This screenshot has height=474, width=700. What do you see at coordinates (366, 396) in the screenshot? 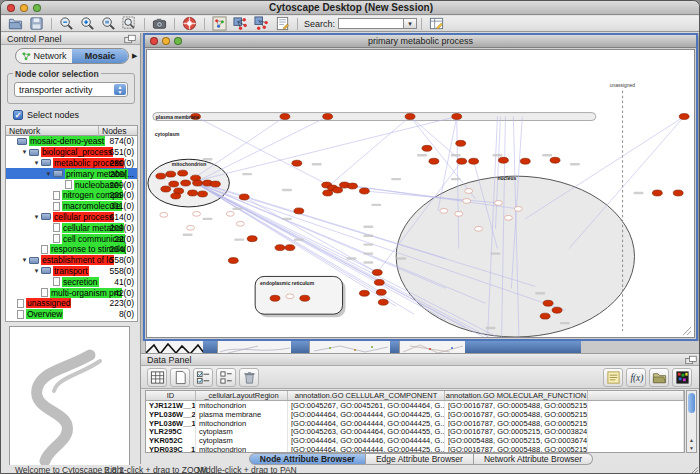
I see `column-header: annotation.GO CELLULAR_COMPONENT` at bounding box center [366, 396].